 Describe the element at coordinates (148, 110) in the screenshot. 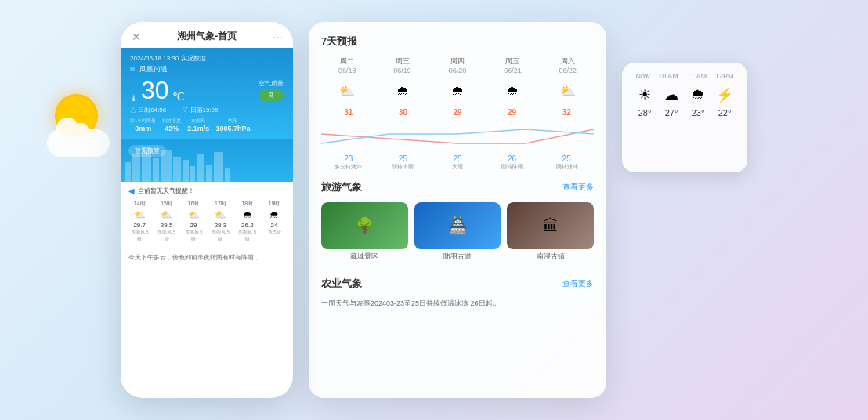

I see `sunrise-time: △ 日出04:56` at that location.